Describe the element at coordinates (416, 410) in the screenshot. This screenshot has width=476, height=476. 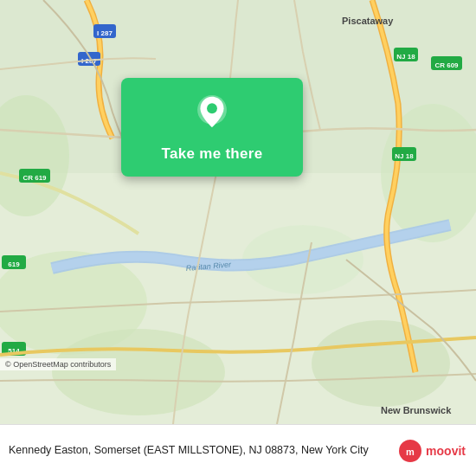
I see `svg-text: New Brunswick` at that location.